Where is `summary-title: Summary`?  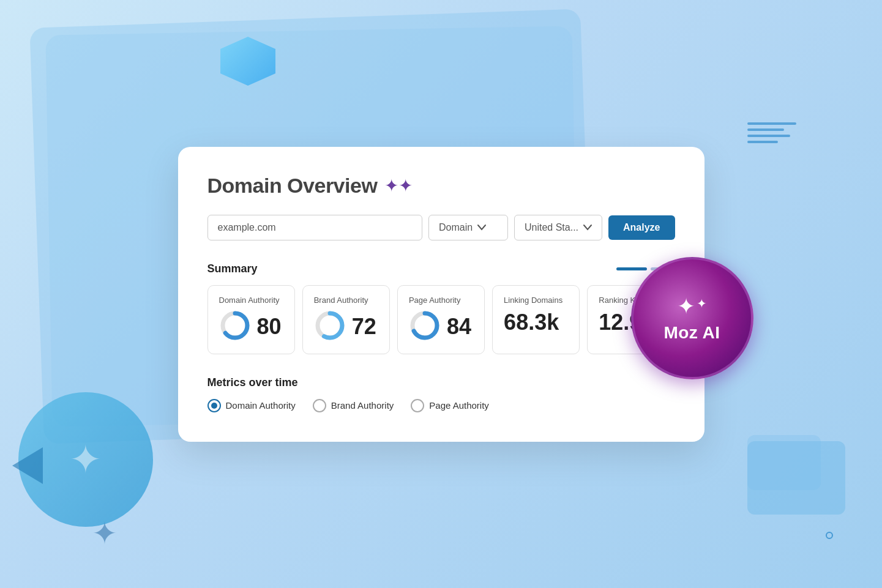 summary-title: Summary is located at coordinates (233, 269).